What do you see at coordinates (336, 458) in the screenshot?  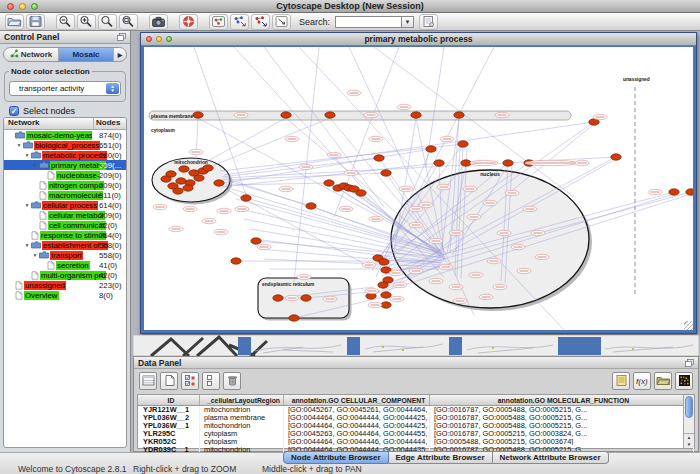 I see `tab-node-attribute-browser: Node Attribute Browser` at bounding box center [336, 458].